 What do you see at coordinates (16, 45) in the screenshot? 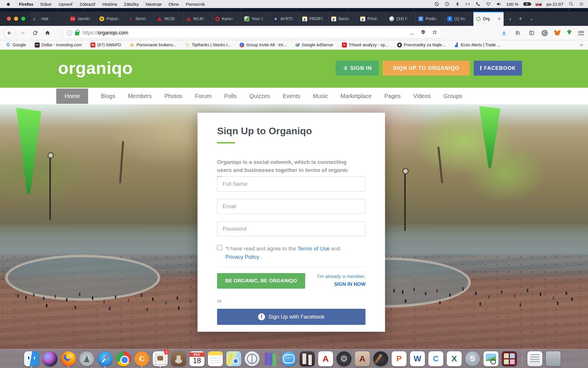
I see `bookmark-google: GGoogle` at bounding box center [16, 45].